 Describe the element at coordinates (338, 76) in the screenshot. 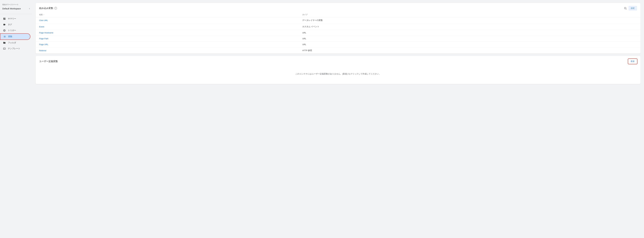

I see `empty-state-message: このコンテナにはユーザー定義変数がありません。[新規] をクリックして作成してく…` at that location.